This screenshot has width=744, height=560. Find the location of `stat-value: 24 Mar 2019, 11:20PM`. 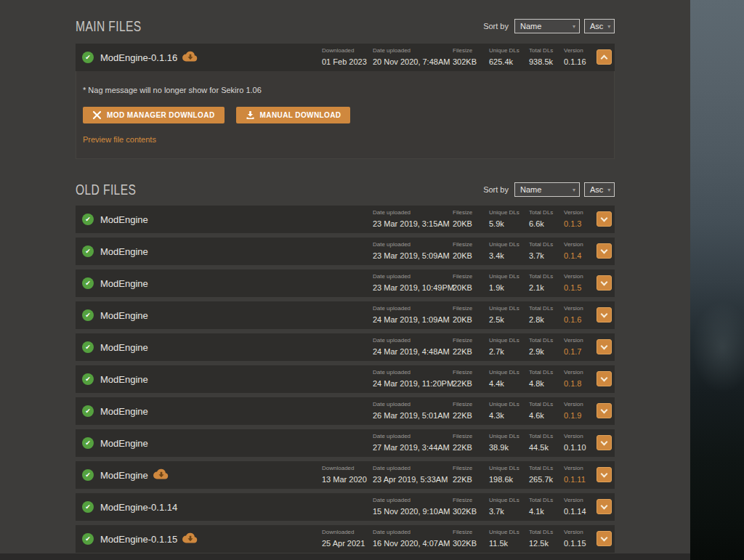

stat-value: 24 Mar 2019, 11:20PM is located at coordinates (413, 384).